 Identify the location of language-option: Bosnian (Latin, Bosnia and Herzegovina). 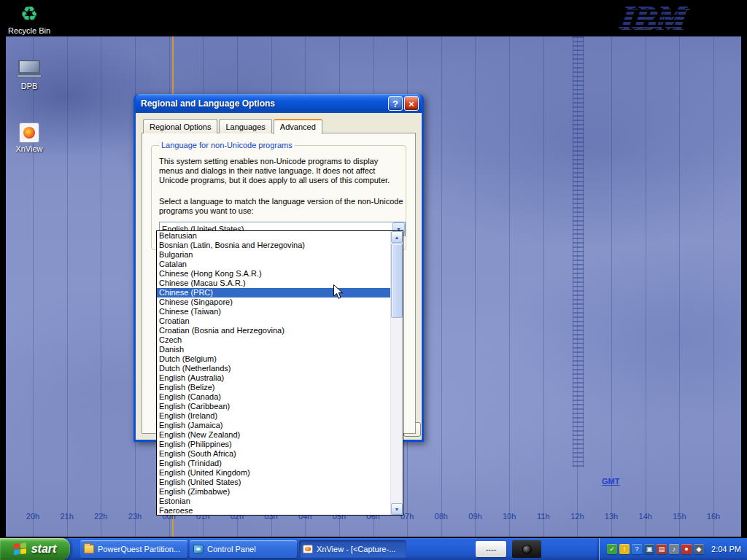
(274, 245).